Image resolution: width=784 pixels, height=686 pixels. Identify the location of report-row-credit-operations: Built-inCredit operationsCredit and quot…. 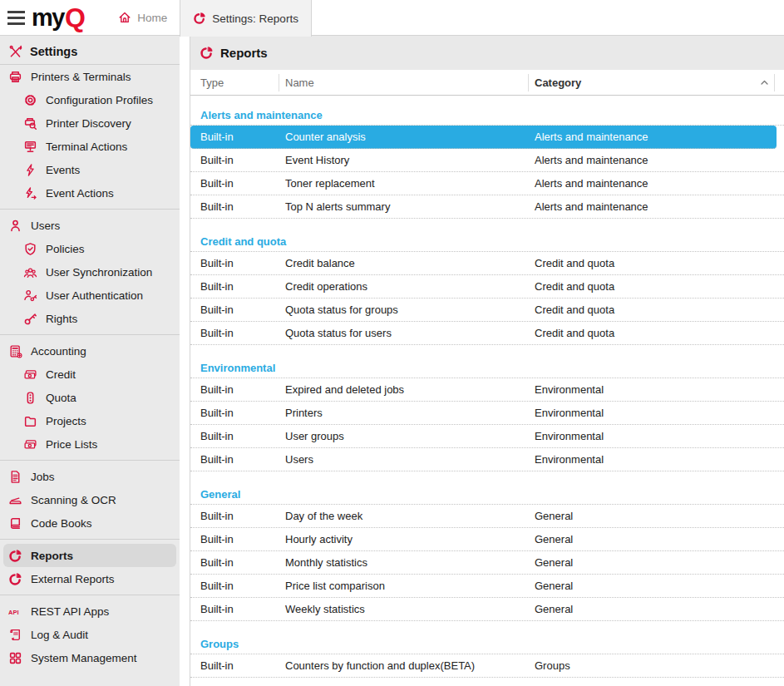
(487, 287).